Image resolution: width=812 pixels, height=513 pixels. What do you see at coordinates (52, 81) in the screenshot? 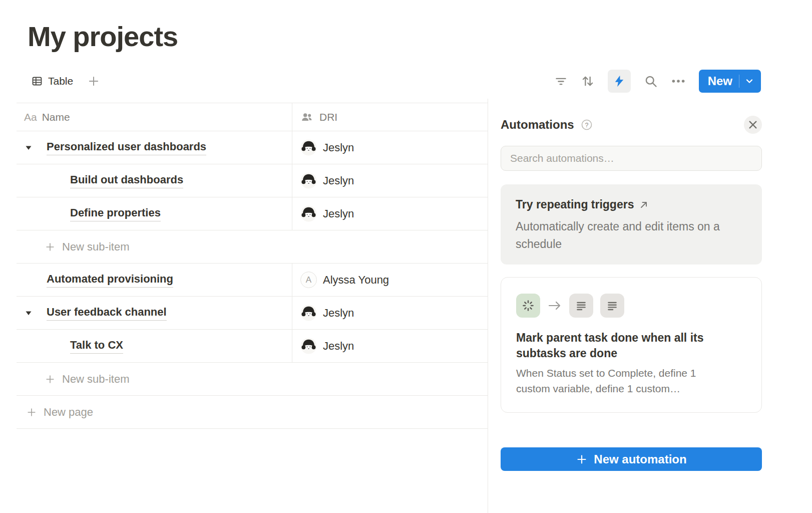
I see `tab-table: Table` at bounding box center [52, 81].